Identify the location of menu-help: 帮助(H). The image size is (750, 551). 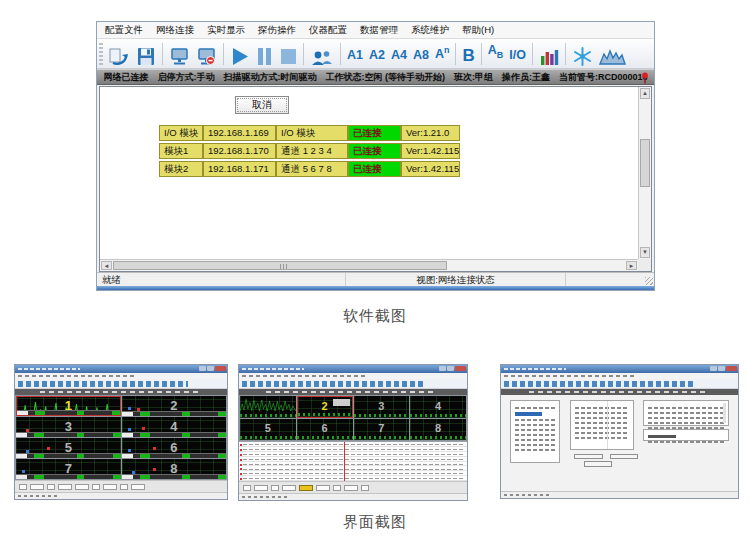
(478, 30).